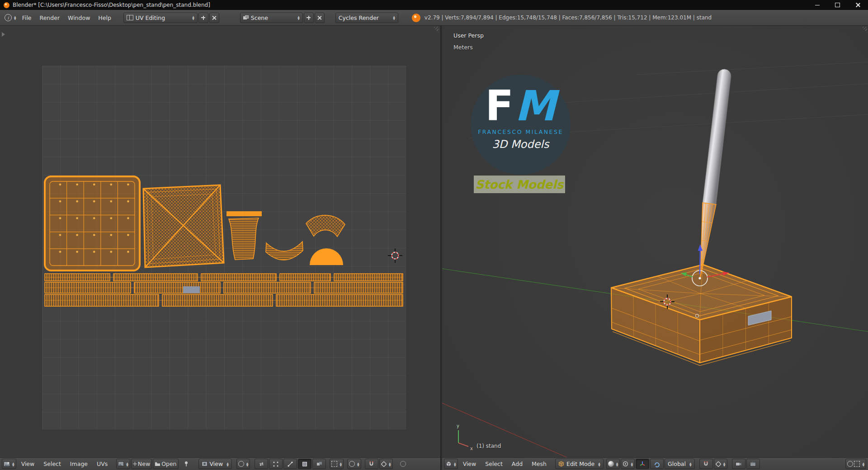 This screenshot has width=868, height=470. What do you see at coordinates (702, 315) in the screenshot?
I see `pen-stand-base` at bounding box center [702, 315].